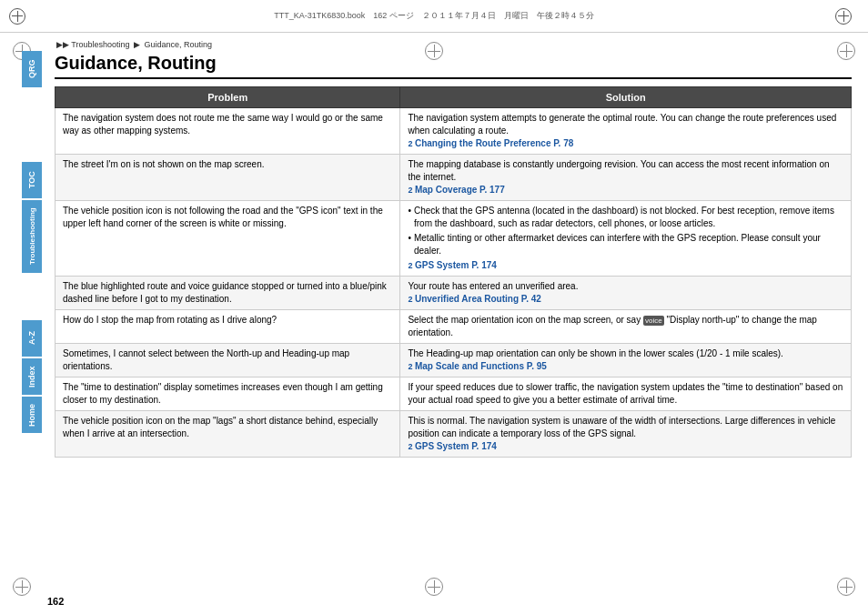  Describe the element at coordinates (490, 144) in the screenshot. I see `link-changing-route: Changing the Route Preference P. 78` at that location.